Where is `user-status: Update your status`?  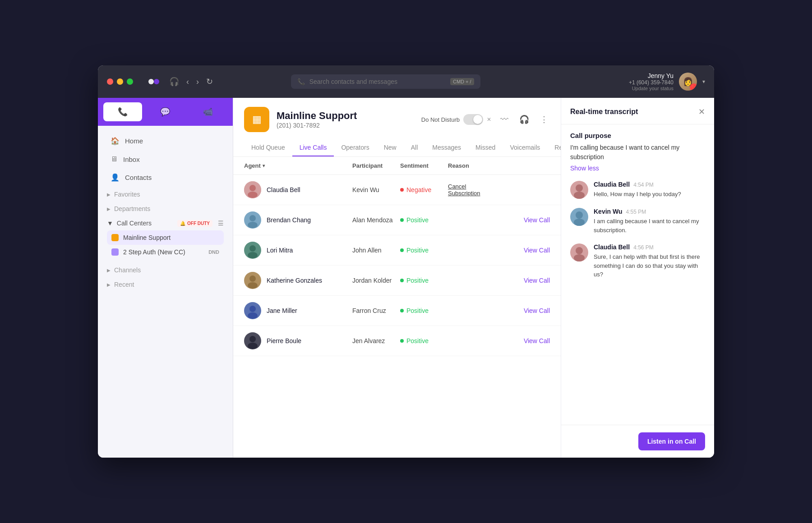
user-status: Update your status is located at coordinates (651, 88).